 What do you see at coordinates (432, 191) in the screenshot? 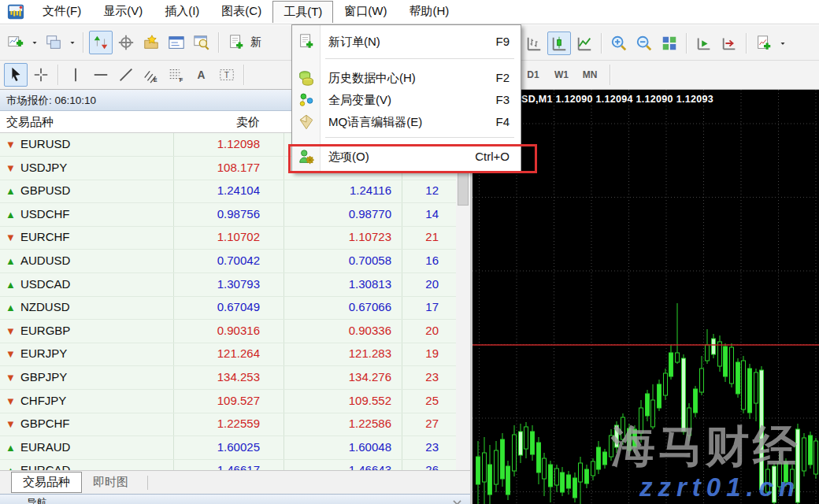
I see `spread-value: 12` at bounding box center [432, 191].